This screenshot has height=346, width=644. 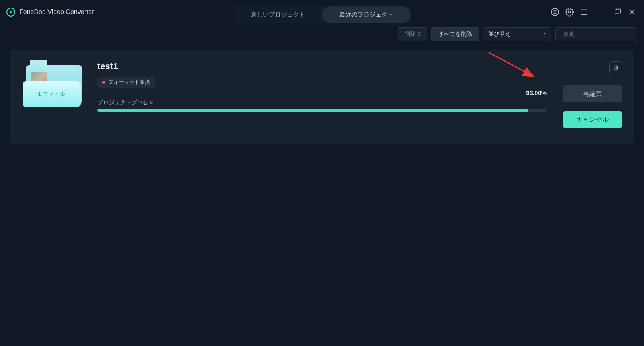 What do you see at coordinates (322, 12) in the screenshot?
I see `app-header: FoneDog Video Converter 新しいプロジェクト 最近のプロジ…` at bounding box center [322, 12].